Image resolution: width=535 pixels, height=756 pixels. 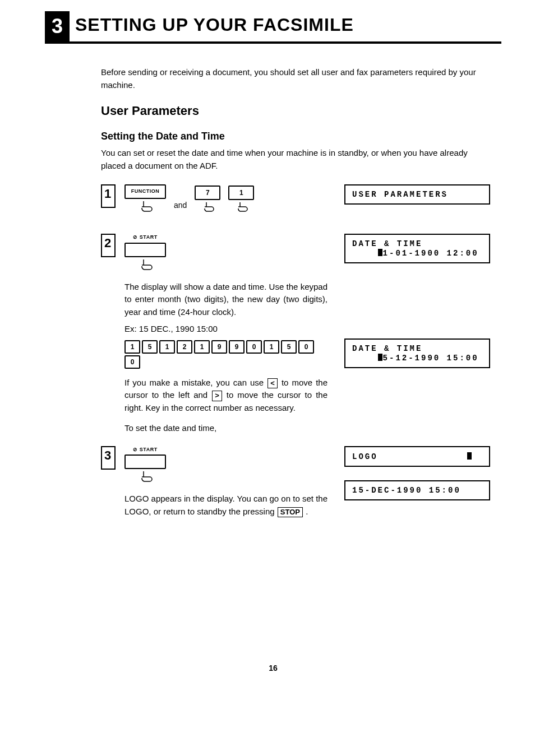 What do you see at coordinates (226, 354) in the screenshot?
I see `keypad-sequence: 1 5 1 2 1 9 9 0 1 5 0 0` at bounding box center [226, 354].